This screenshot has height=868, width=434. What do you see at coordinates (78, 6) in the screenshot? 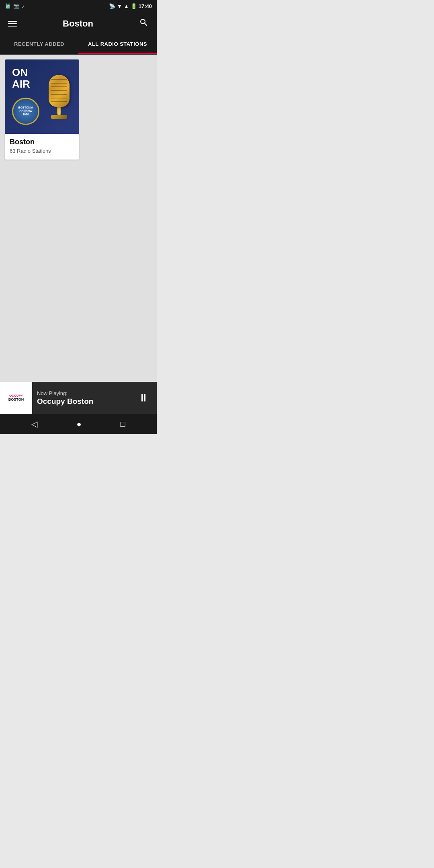
I see `status-bar: 🎽 📷 ♪ 📡 ▼ ▲ 🔋 17:40` at bounding box center [78, 6].